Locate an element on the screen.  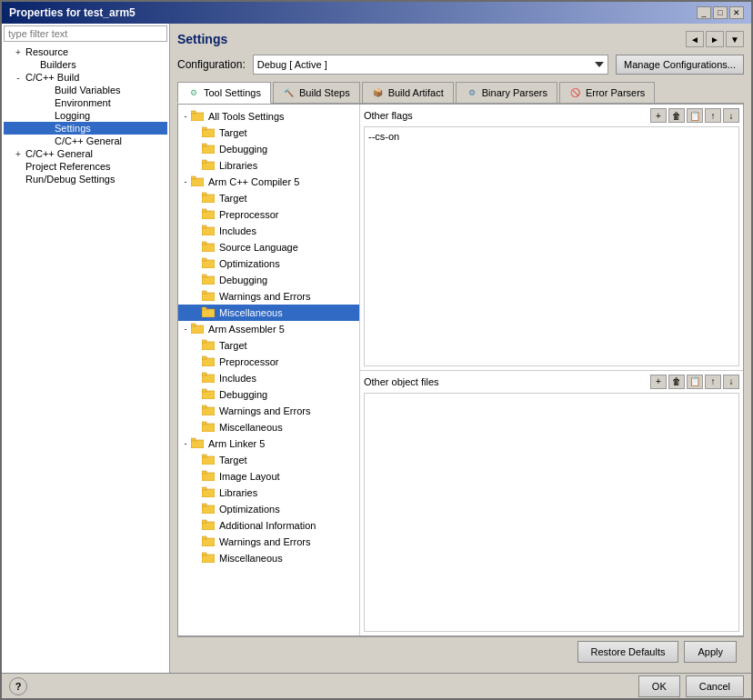
flags-add-button: + is located at coordinates (658, 115).